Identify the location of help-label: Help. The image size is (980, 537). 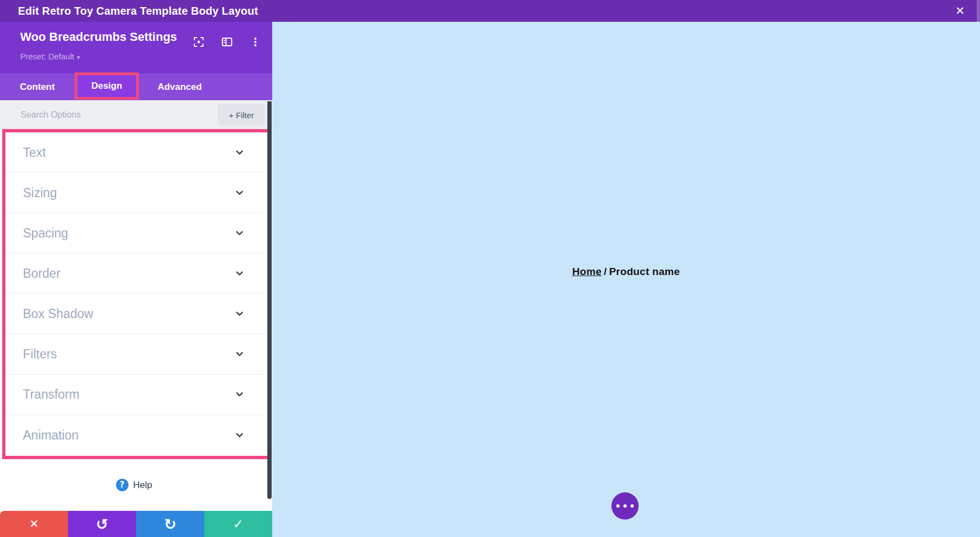
(143, 485).